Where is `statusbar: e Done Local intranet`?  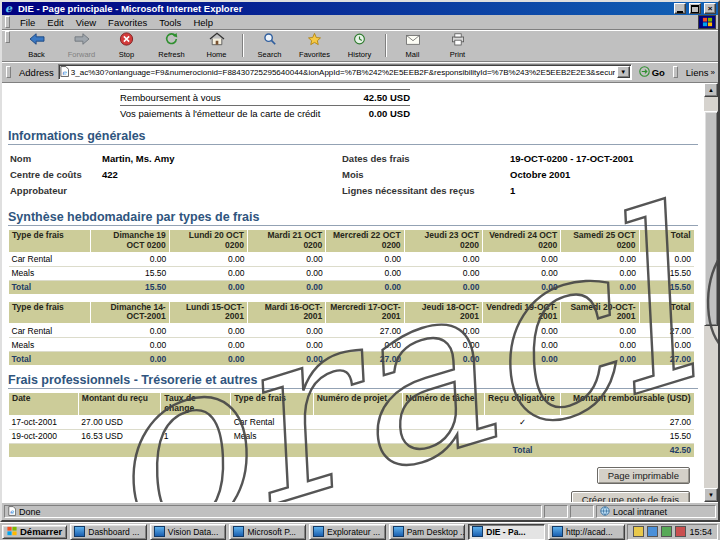
statusbar: e Done Local intranet is located at coordinates (360, 511).